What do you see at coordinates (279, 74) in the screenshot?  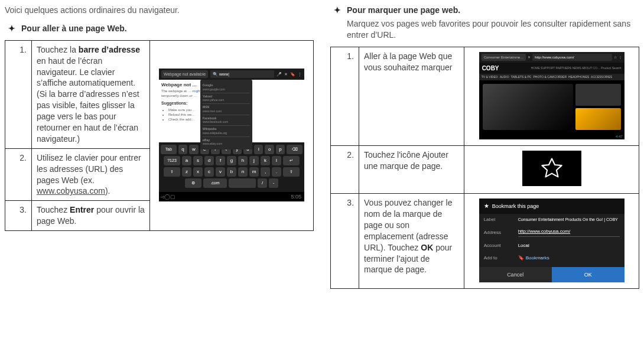 I see `mic-icon: 🎤` at bounding box center [279, 74].